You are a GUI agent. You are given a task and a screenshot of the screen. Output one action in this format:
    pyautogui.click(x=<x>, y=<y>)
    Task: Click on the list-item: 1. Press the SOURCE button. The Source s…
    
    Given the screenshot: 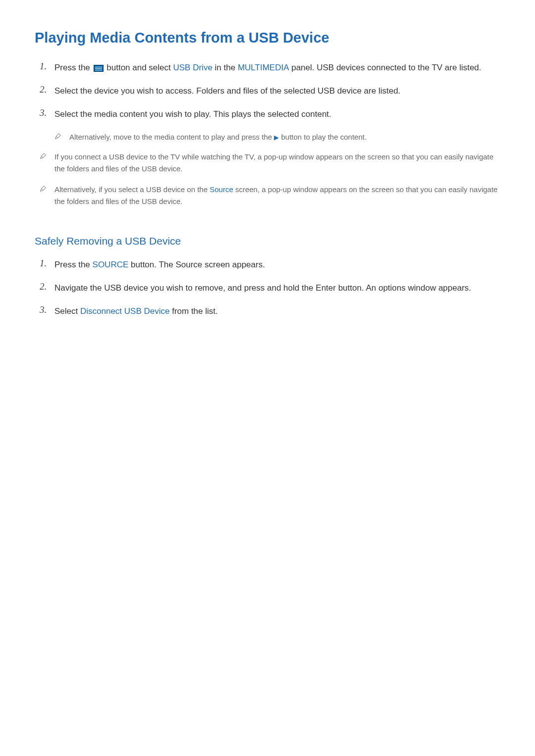 What is the action you would take?
    pyautogui.click(x=270, y=264)
    